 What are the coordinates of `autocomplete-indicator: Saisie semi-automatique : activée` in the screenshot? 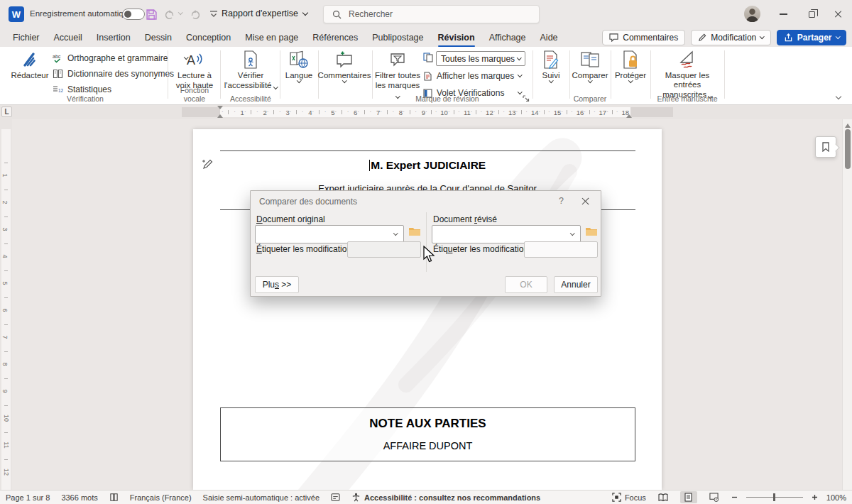 It's located at (261, 498).